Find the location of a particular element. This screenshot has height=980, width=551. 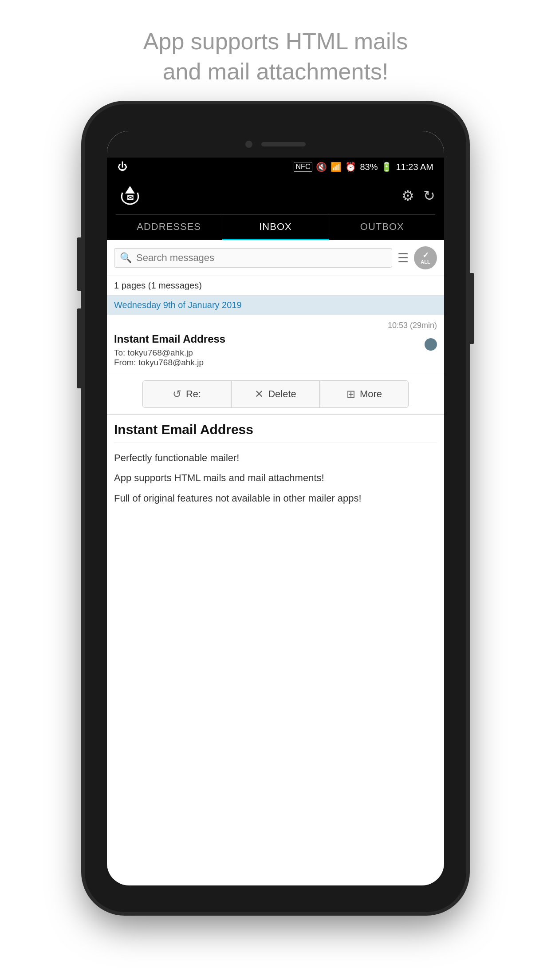

more-button: ⊞ More is located at coordinates (364, 394).